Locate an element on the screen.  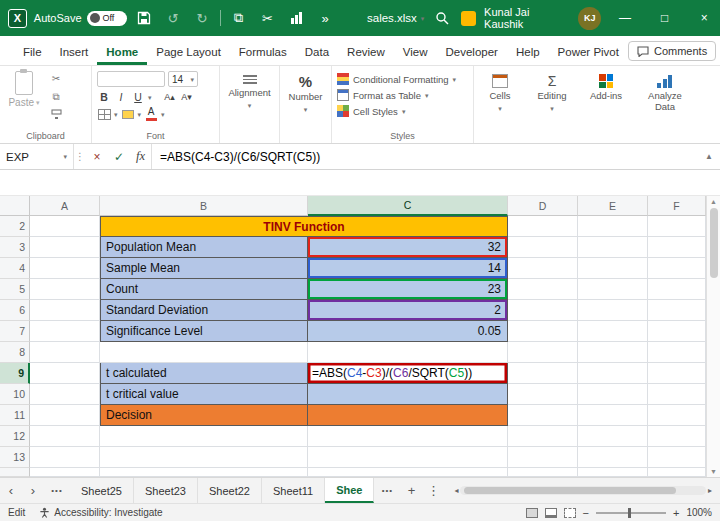
enter-button: ✓ is located at coordinates (119, 156).